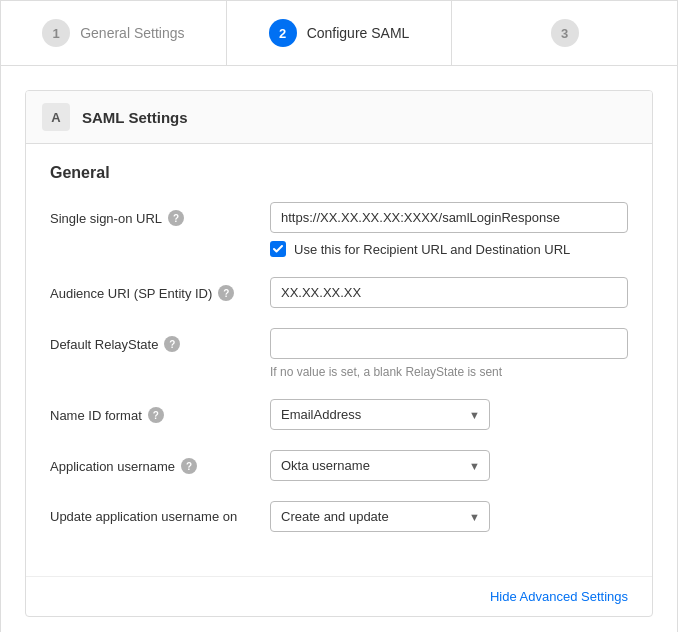 The height and width of the screenshot is (632, 678). Describe the element at coordinates (226, 293) in the screenshot. I see `help-icon-audience: ?` at that location.